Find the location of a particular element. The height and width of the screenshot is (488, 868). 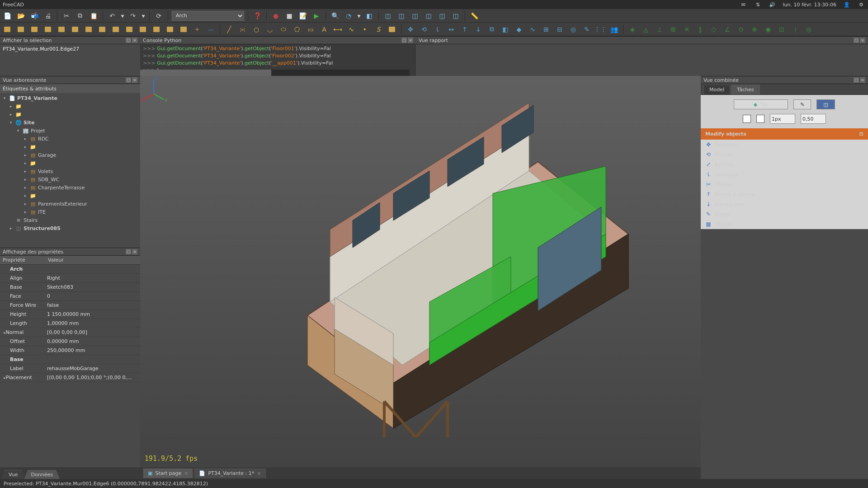

task-item: ▦Dessin is located at coordinates (784, 224).